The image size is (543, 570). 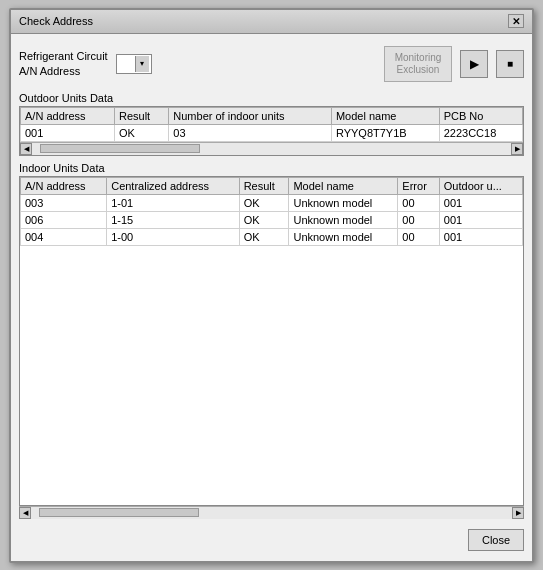 I want to click on outdoor-col-model: Model name, so click(x=385, y=116).